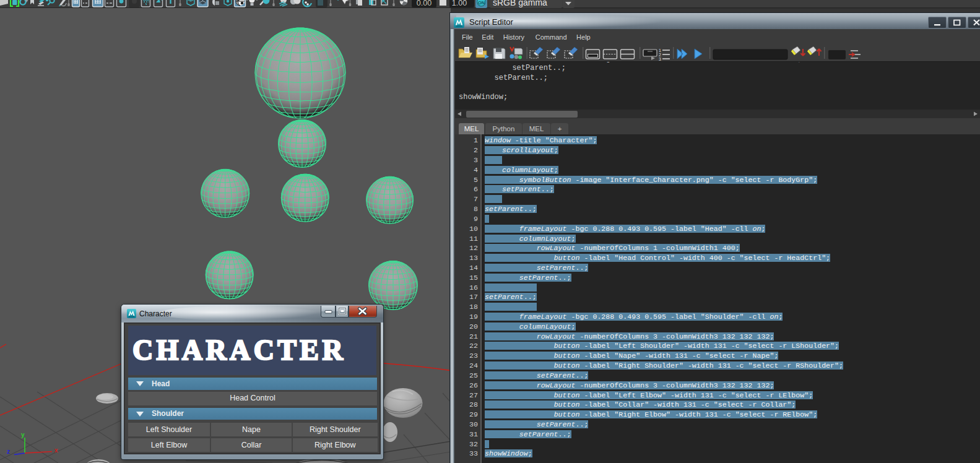  Describe the element at coordinates (660, 54) in the screenshot. I see `svg-text: 2` at that location.